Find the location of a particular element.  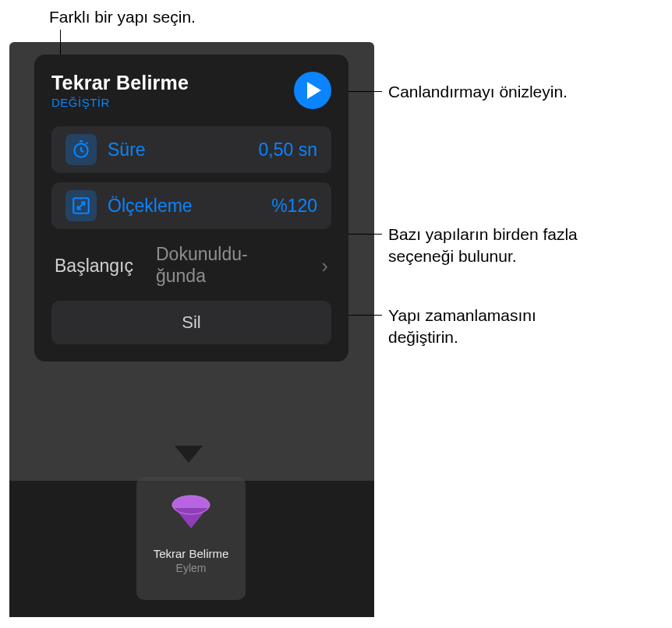

start-label: Başlangıç is located at coordinates (105, 266).